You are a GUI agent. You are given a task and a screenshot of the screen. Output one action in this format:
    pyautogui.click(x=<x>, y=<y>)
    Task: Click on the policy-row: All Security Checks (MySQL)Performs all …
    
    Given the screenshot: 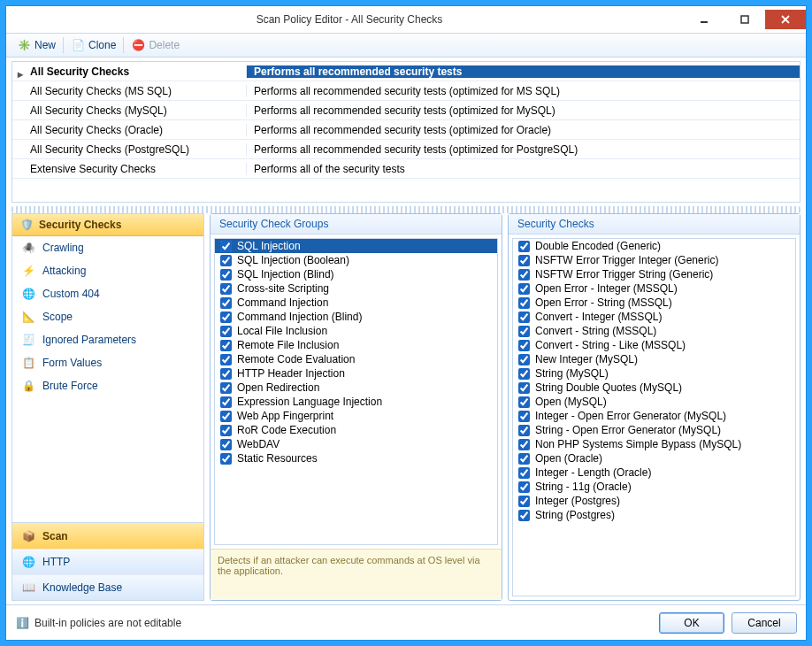 What is the action you would take?
    pyautogui.click(x=406, y=111)
    